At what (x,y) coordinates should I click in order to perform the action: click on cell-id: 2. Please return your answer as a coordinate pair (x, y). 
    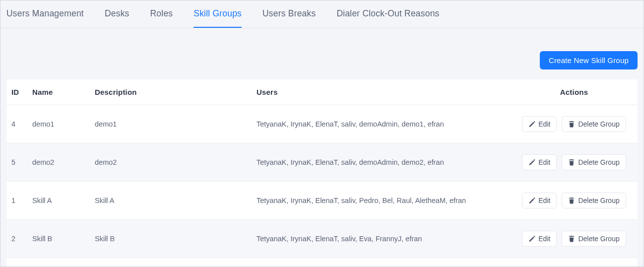
    Looking at the image, I should click on (17, 239).